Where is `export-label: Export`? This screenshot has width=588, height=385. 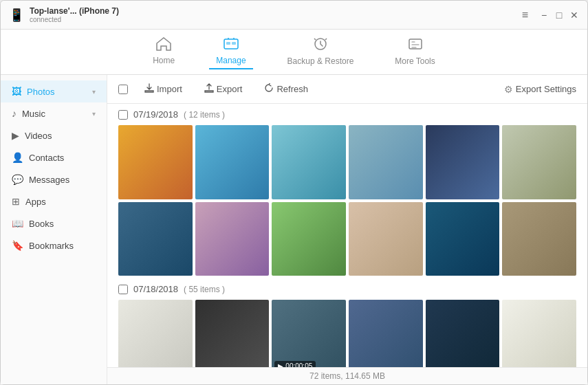 export-label: Export is located at coordinates (230, 89).